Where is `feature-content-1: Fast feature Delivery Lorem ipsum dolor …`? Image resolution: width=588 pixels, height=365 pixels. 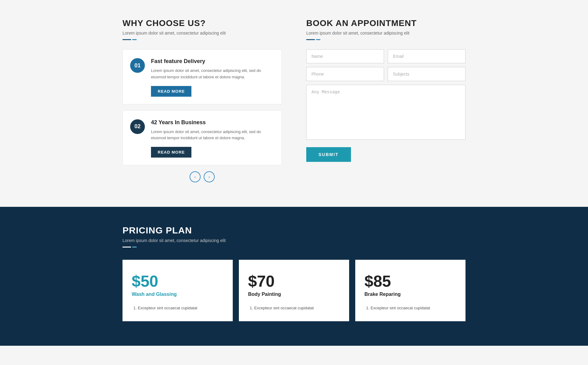 feature-content-1: Fast feature Delivery Lorem ipsum dolor … is located at coordinates (212, 77).